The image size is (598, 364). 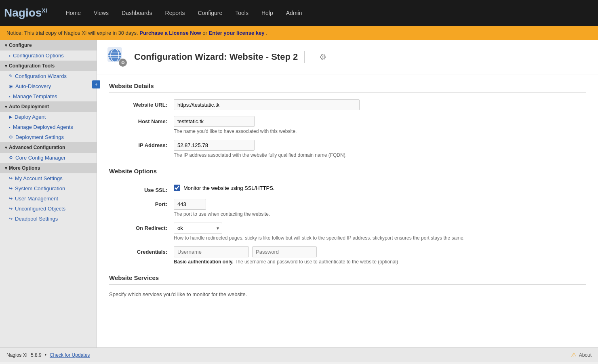 I want to click on sidebar-item-configuration-options: ▪ Configuration Options, so click(x=48, y=56).